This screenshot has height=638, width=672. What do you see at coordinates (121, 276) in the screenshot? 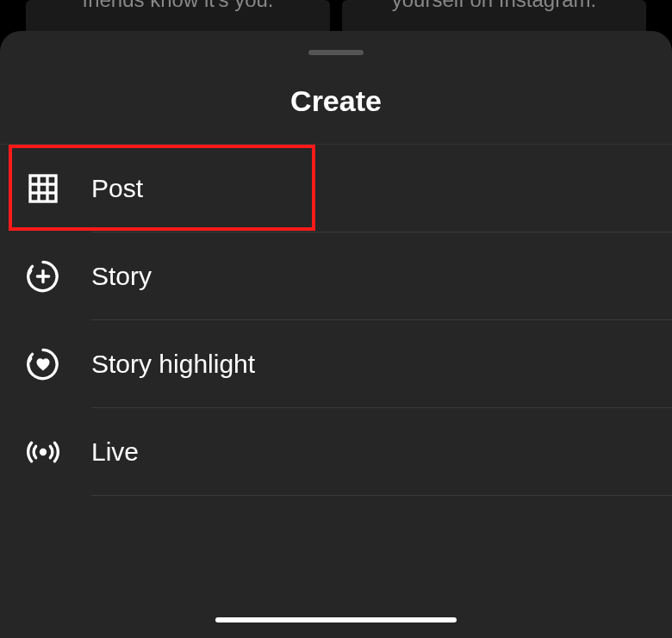
I see `menu-item-label: Story` at bounding box center [121, 276].